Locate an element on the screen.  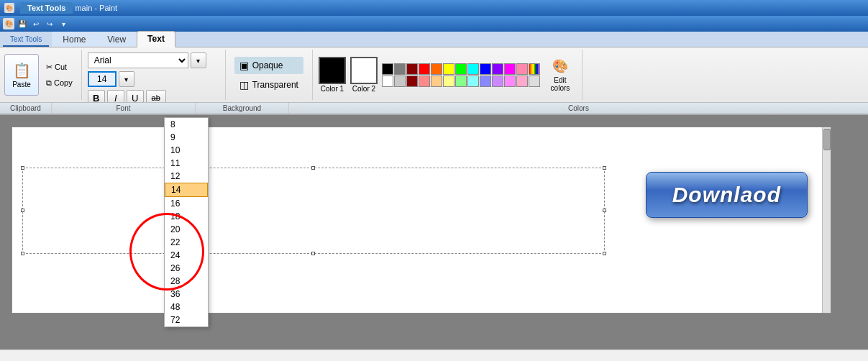
color2-swatch is located at coordinates (364, 70).